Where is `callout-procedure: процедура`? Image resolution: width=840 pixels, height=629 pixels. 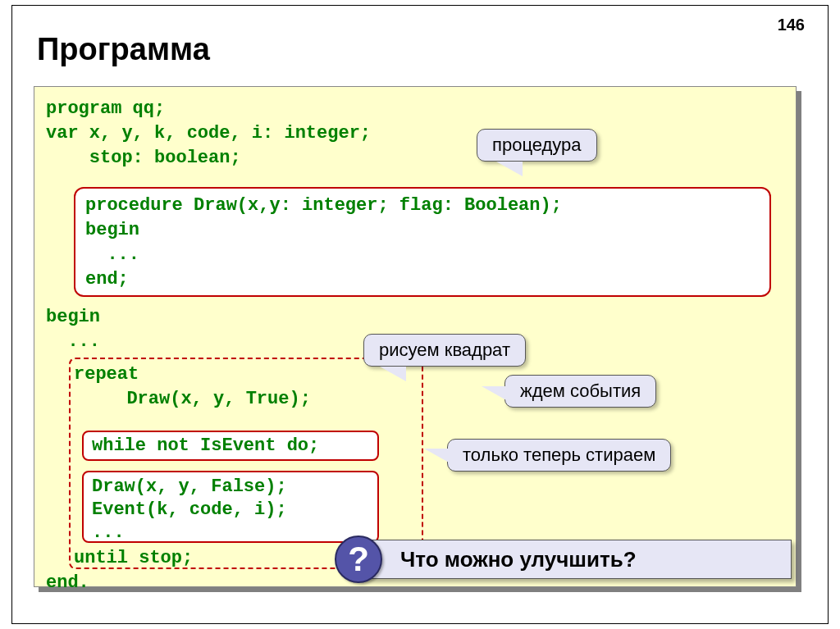 callout-procedure: процедура is located at coordinates (536, 145).